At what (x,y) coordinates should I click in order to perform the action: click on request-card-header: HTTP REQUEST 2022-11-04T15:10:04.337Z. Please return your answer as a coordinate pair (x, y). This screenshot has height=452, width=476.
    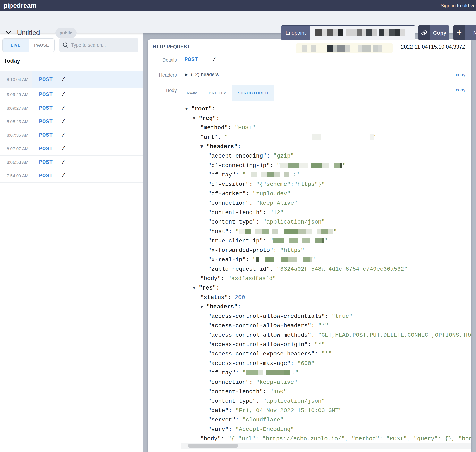
    Looking at the image, I should click on (310, 47).